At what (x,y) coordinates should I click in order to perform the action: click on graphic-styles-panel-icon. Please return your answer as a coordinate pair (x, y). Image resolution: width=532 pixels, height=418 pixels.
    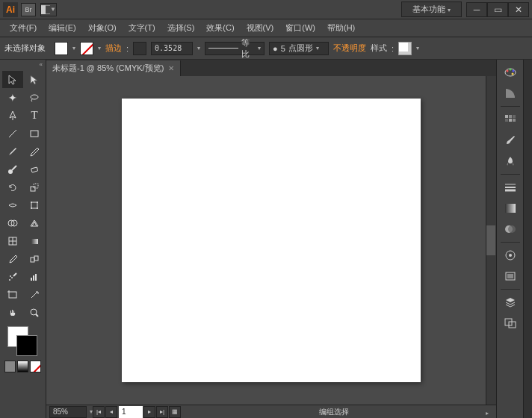
    Looking at the image, I should click on (510, 276).